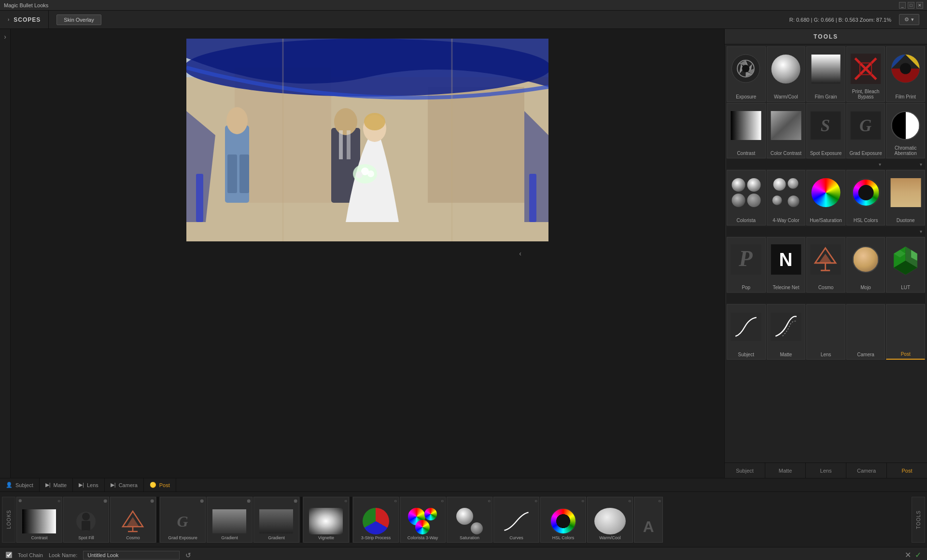 This screenshot has width=927, height=560. What do you see at coordinates (276, 519) in the screenshot?
I see `film-gradient2: ⊗ Gradient` at bounding box center [276, 519].